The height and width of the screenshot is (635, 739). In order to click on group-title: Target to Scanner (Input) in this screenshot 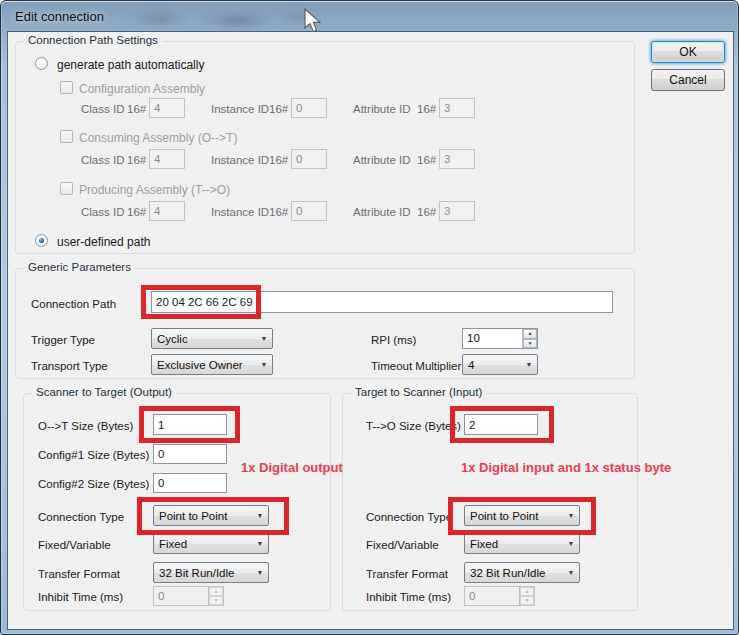, I will do `click(418, 392)`.